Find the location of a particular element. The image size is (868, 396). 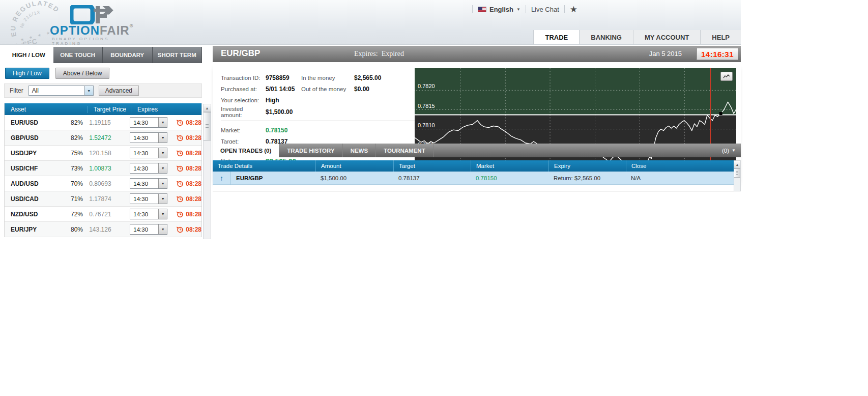

payout-percent: 70% is located at coordinates (68, 184).